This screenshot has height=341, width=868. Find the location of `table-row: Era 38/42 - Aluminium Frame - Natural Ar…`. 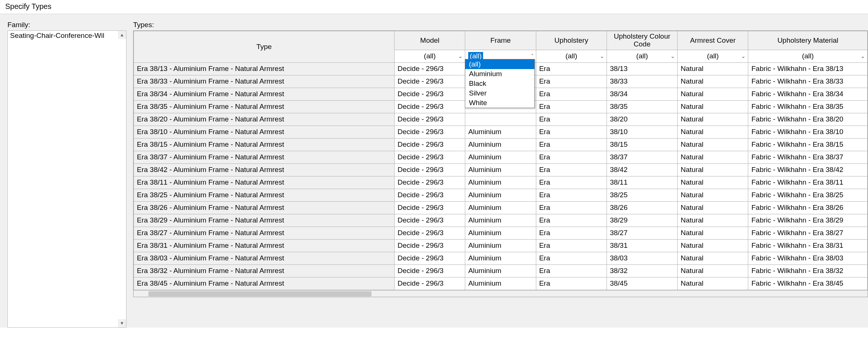

table-row: Era 38/42 - Aluminium Frame - Natural Ar… is located at coordinates (501, 170).